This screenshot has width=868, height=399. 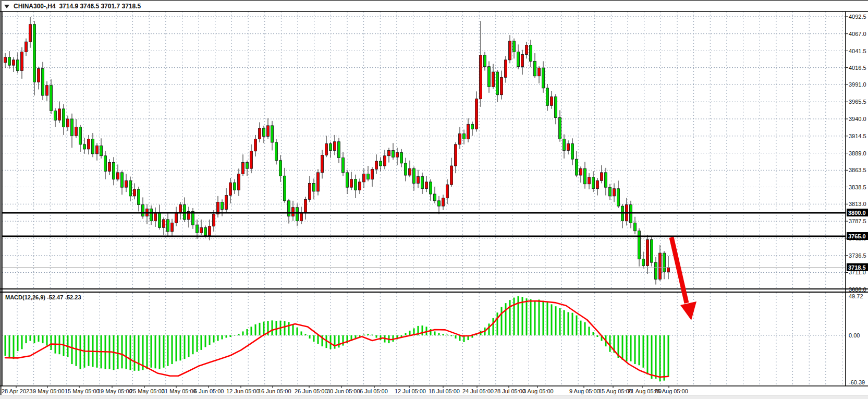 What do you see at coordinates (684, 279) in the screenshot?
I see `annotations` at bounding box center [684, 279].